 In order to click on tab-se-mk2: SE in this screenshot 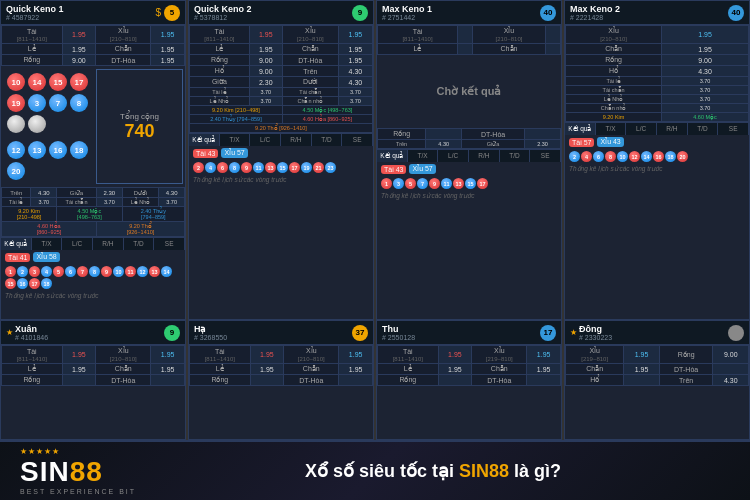, I will do `click(734, 129)`.